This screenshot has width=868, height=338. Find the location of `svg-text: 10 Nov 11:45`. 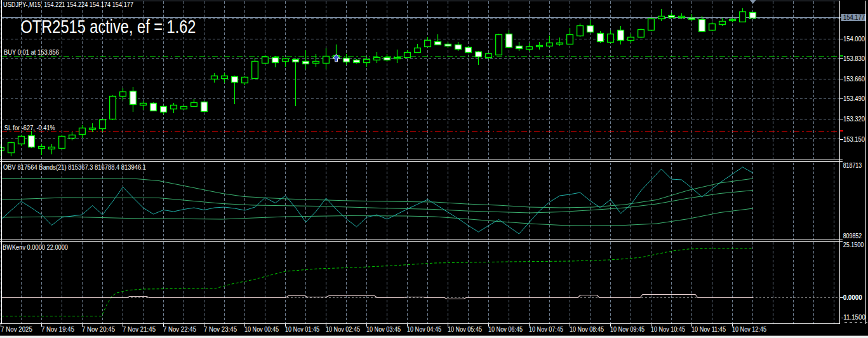

svg-text: 10 Nov 11:45 is located at coordinates (709, 329).